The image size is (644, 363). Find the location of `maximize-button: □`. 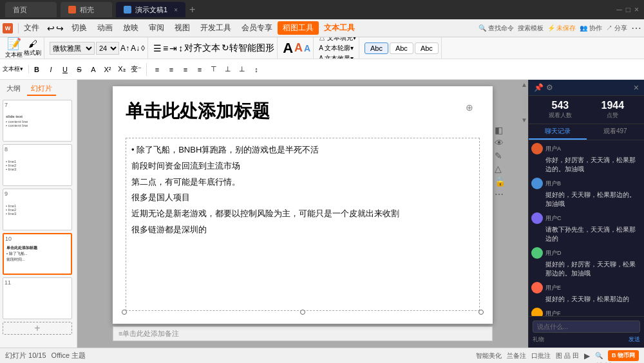

maximize-button: □ is located at coordinates (629, 10).